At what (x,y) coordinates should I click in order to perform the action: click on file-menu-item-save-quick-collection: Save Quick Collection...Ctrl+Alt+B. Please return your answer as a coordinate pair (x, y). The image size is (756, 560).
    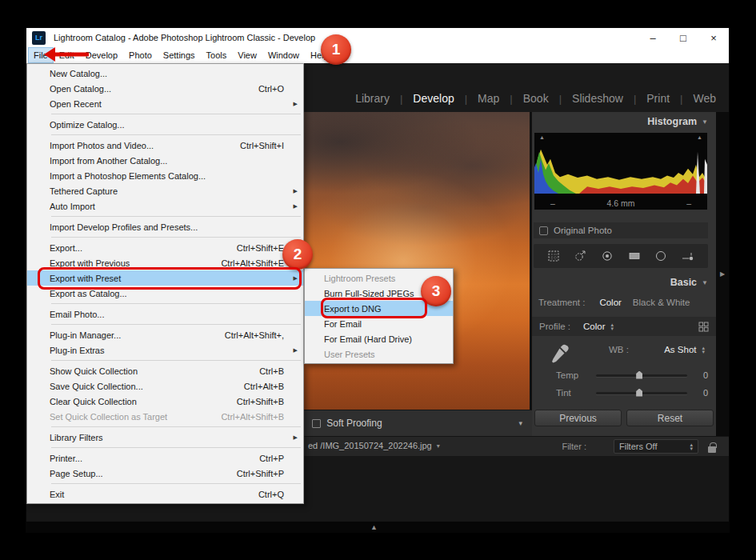
    Looking at the image, I should click on (165, 386).